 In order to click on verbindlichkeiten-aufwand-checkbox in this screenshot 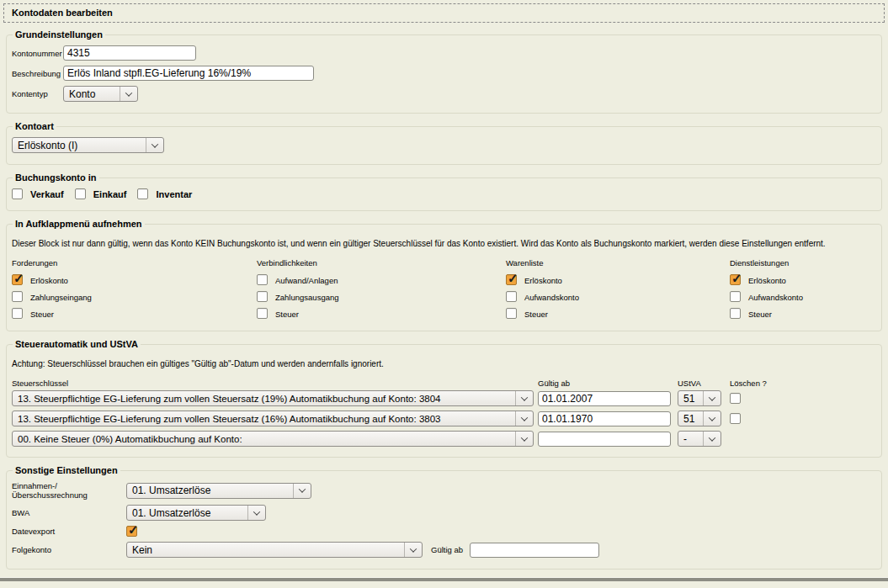, I will do `click(263, 279)`.